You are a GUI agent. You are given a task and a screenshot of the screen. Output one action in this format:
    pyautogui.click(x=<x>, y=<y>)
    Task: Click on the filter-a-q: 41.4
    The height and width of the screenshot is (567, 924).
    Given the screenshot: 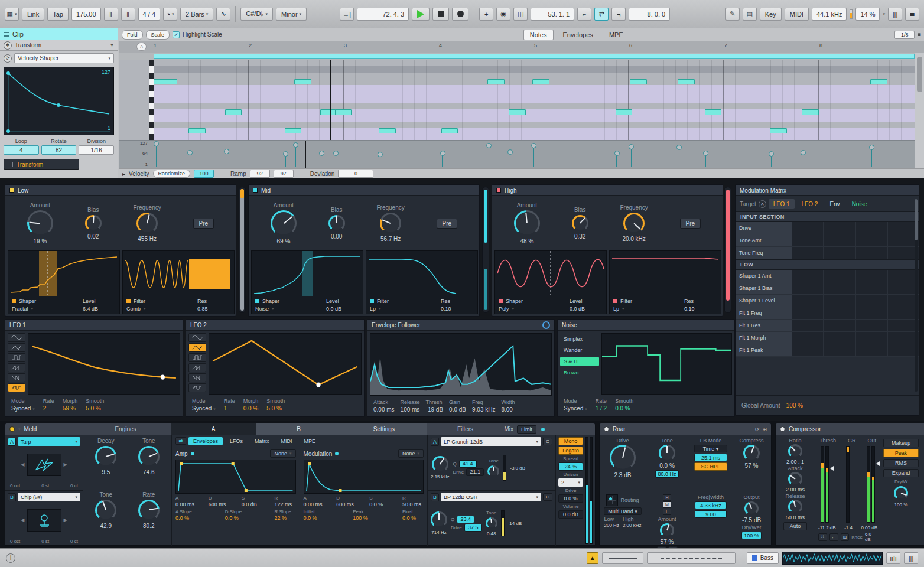 What is the action you would take?
    pyautogui.click(x=468, y=464)
    